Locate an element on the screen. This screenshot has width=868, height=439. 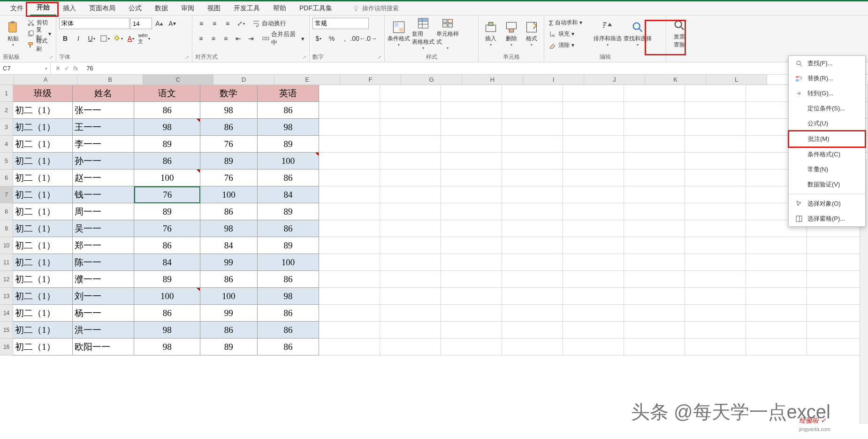
row-header-11: 11 is located at coordinates (7, 262).